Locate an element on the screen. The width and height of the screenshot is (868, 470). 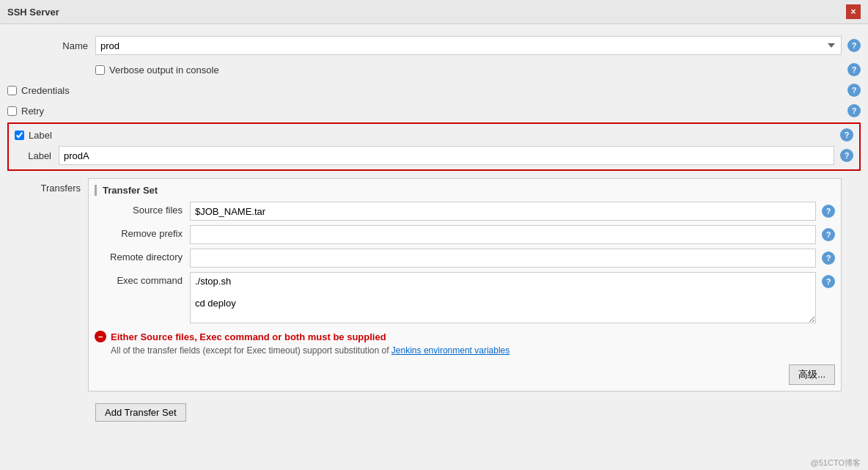
remove-prefix-help-icon: ? is located at coordinates (828, 235).